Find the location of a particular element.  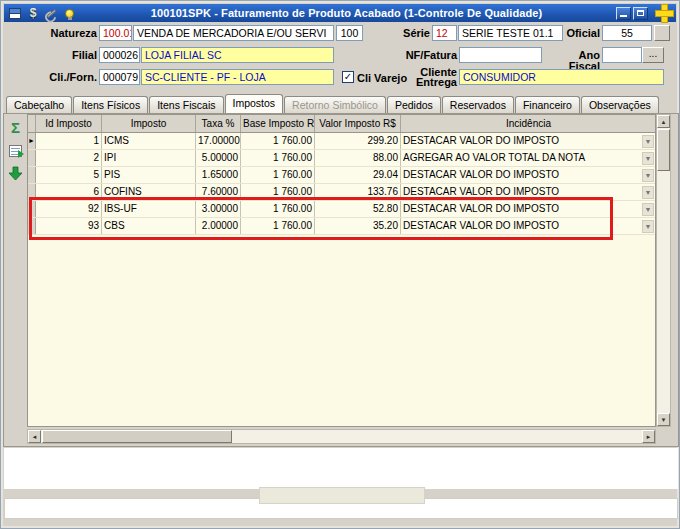

table-row: ►1ICMS17.000001 760.00299.20DESTACAR VAL… is located at coordinates (342, 142).